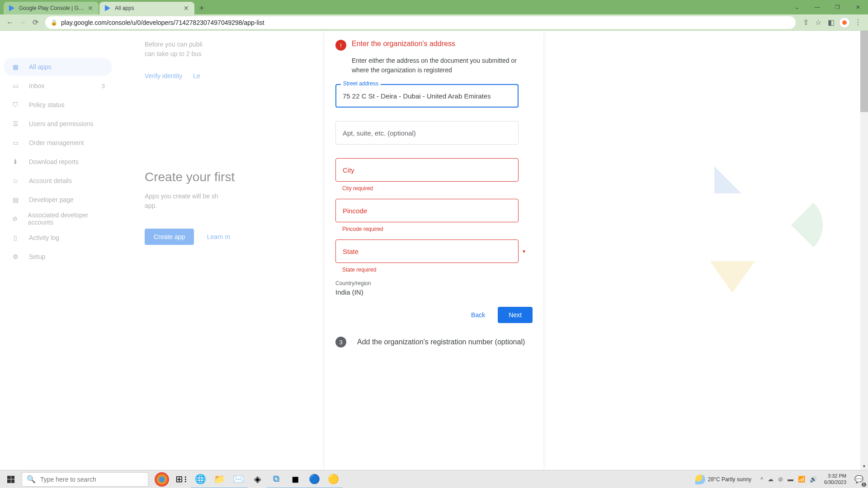 This screenshot has width=868, height=488. I want to click on figma-icon: ◼, so click(295, 479).